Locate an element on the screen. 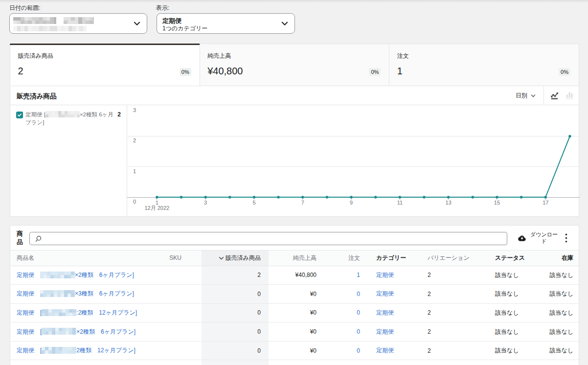 This screenshot has width=588, height=365. chart-legend: 定期便 [×2種類 6ヶ月プラン] 2 is located at coordinates (68, 160).